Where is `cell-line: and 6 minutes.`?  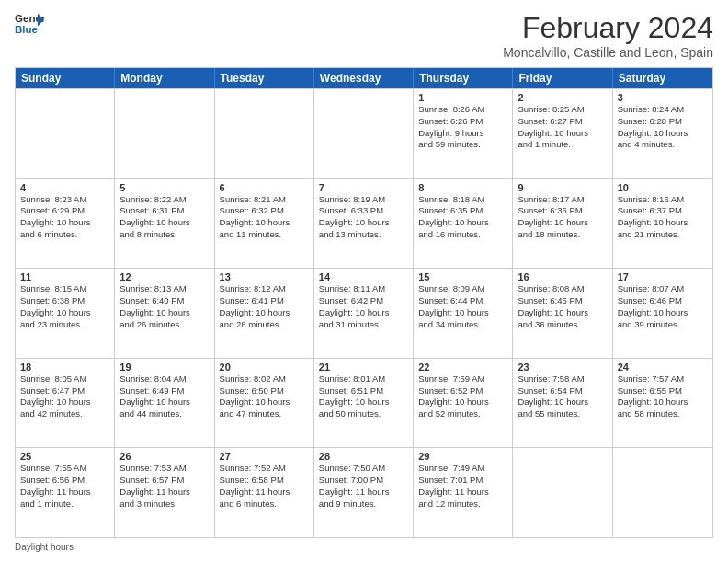 cell-line: and 6 minutes. is located at coordinates (265, 504).